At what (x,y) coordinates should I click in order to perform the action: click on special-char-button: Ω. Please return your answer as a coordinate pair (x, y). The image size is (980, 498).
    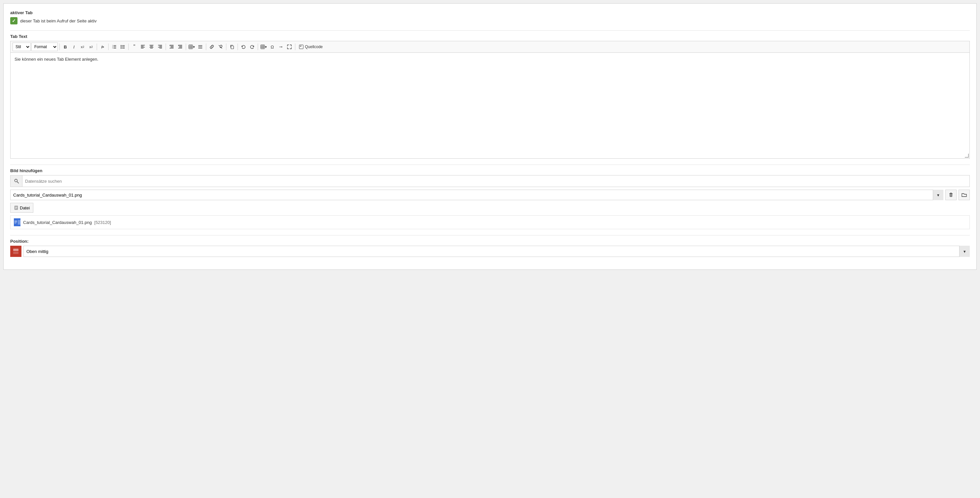
    Looking at the image, I should click on (272, 47).